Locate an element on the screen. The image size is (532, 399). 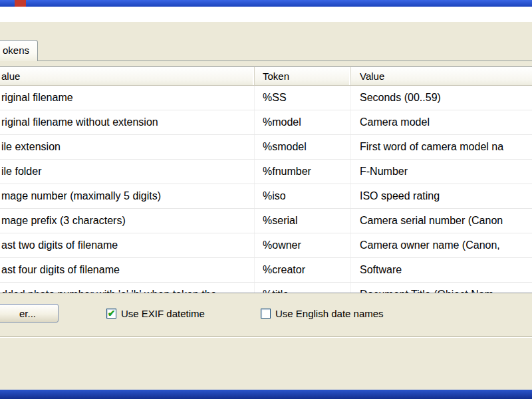
cell-token: %model is located at coordinates (303, 122).